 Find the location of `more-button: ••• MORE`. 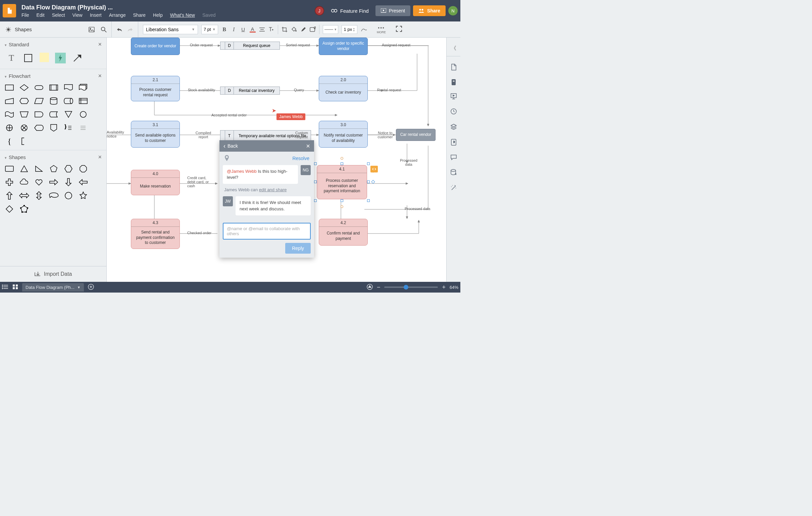

more-button: ••• MORE is located at coordinates (381, 30).